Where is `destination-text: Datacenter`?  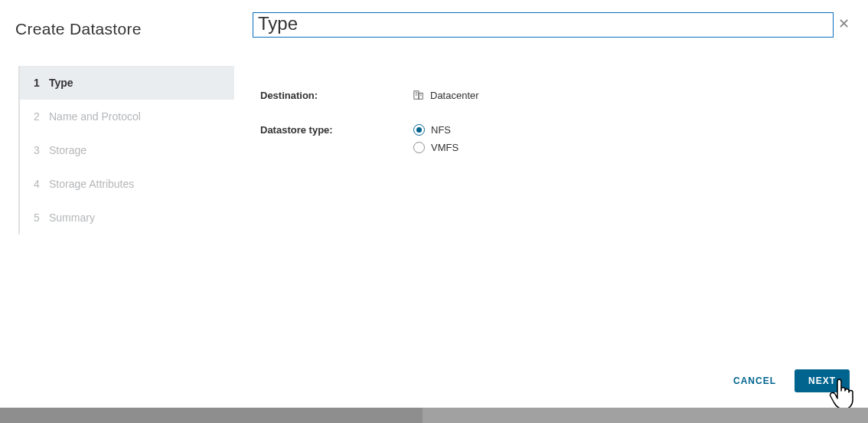
destination-text: Datacenter is located at coordinates (455, 95).